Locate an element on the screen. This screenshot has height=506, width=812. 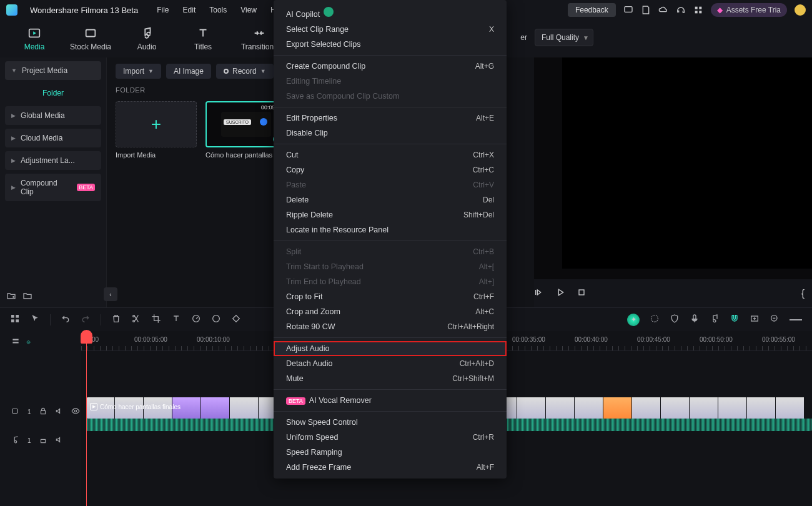
collapse-sidebar-button: ‹ is located at coordinates (111, 294).